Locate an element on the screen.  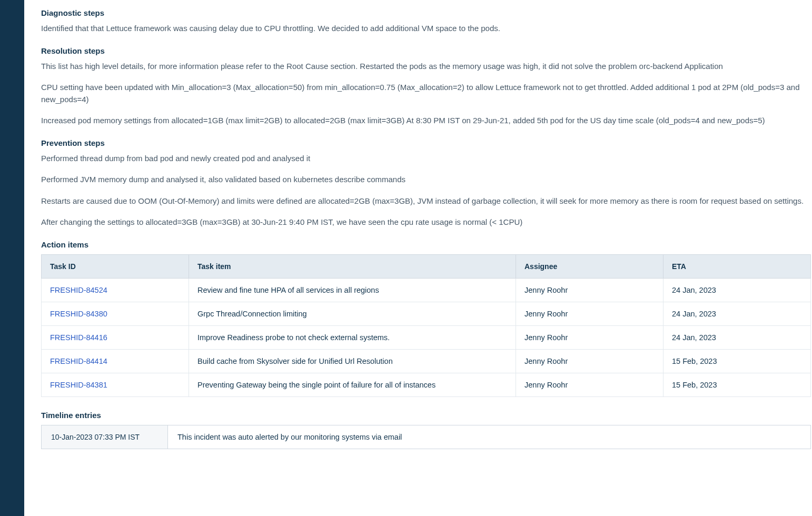
table-row: FRESHID-84416 Improve Readiness probe to… is located at coordinates (427, 337).